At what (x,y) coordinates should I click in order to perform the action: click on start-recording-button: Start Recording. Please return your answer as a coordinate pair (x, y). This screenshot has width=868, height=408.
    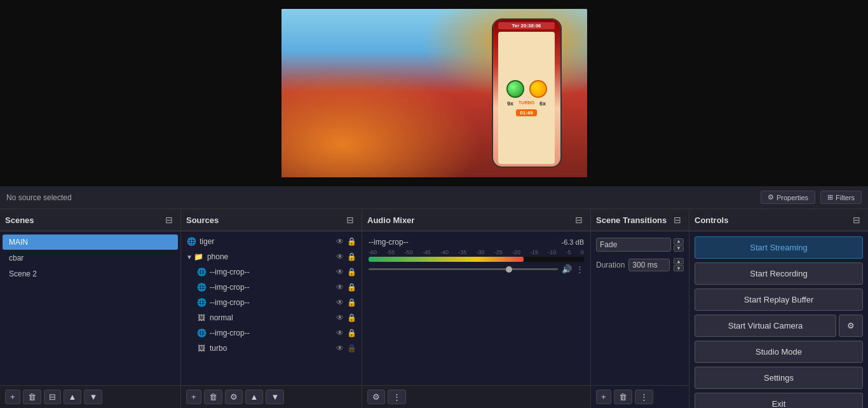
    Looking at the image, I should click on (779, 273).